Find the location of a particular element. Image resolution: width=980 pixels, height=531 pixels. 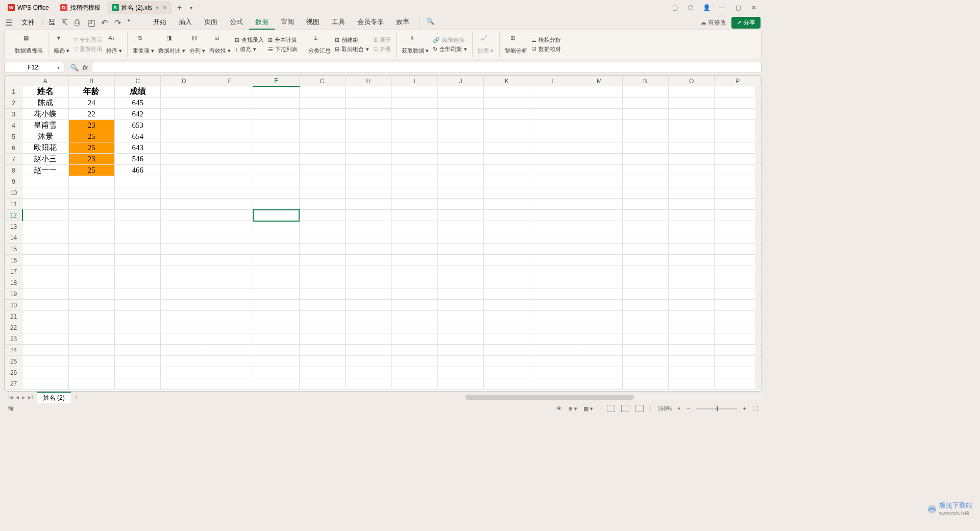

cell: 466 is located at coordinates (138, 171).